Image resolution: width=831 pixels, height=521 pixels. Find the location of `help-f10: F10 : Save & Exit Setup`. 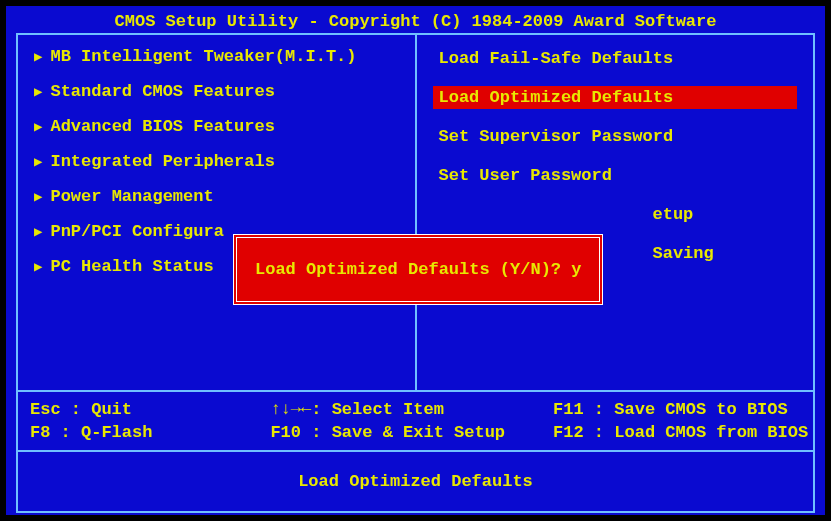

help-f10: F10 : Save & Exit Setup is located at coordinates (388, 432).